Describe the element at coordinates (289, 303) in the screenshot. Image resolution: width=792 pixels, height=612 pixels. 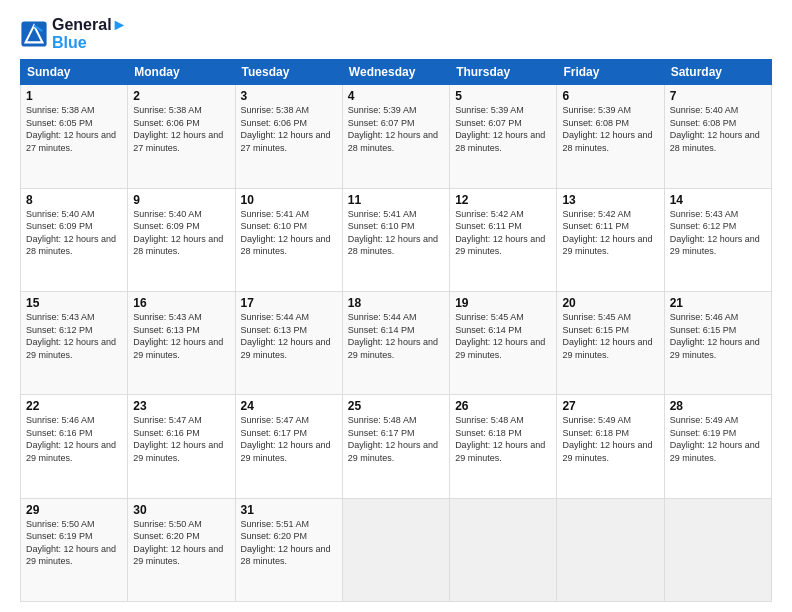
I see `day-number: 17` at that location.